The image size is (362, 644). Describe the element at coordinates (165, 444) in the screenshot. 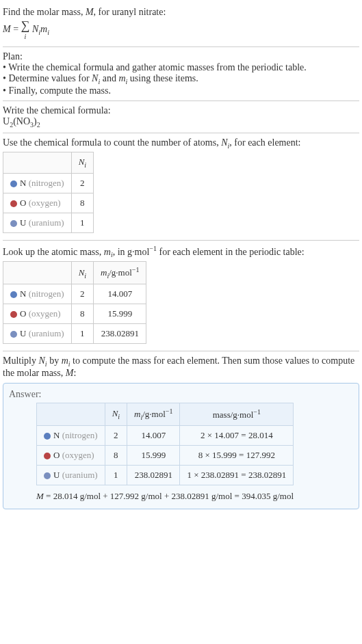

I see `answer-table: Ni mi/g·mol−1 mass/g·mol−1 N (nitrogen) …` at that location.